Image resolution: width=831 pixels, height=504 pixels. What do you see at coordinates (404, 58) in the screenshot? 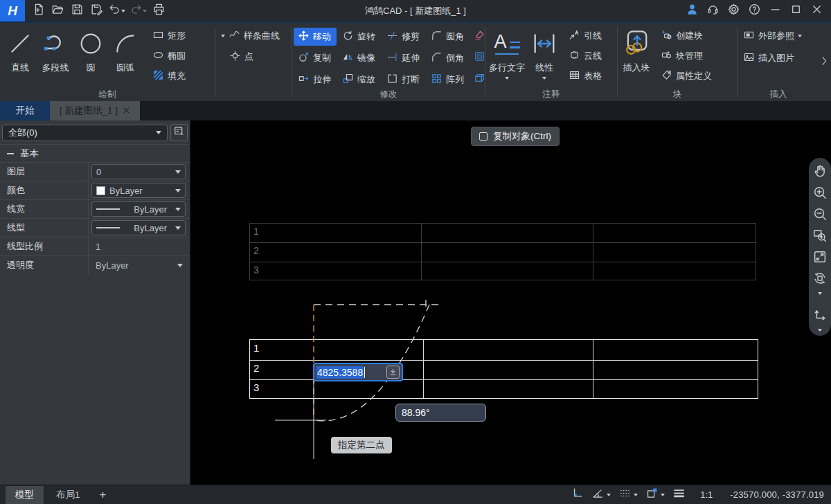
I see `tool-extend: 延伸` at bounding box center [404, 58].